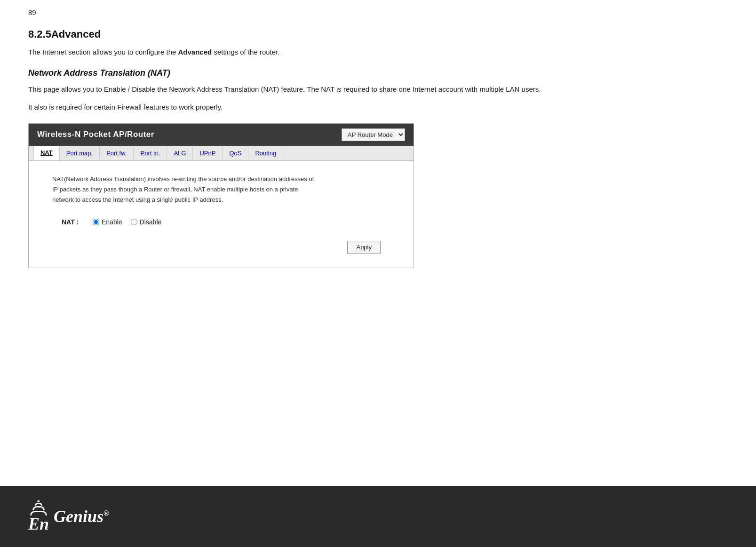 This screenshot has width=756, height=547. Describe the element at coordinates (81, 516) in the screenshot. I see `logo-genius: Genius®` at that location.